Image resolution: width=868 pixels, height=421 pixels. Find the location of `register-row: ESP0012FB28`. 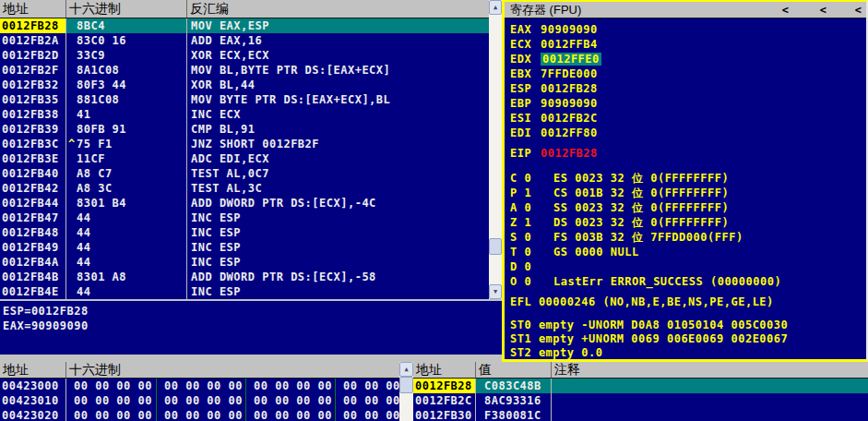

register-row: ESP0012FB28 is located at coordinates (688, 89).